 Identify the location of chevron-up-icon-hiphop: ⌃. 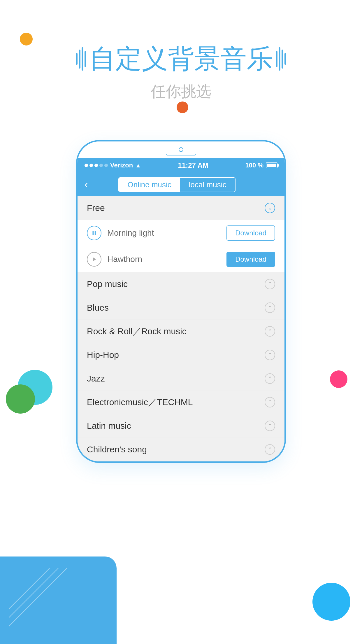
(270, 355).